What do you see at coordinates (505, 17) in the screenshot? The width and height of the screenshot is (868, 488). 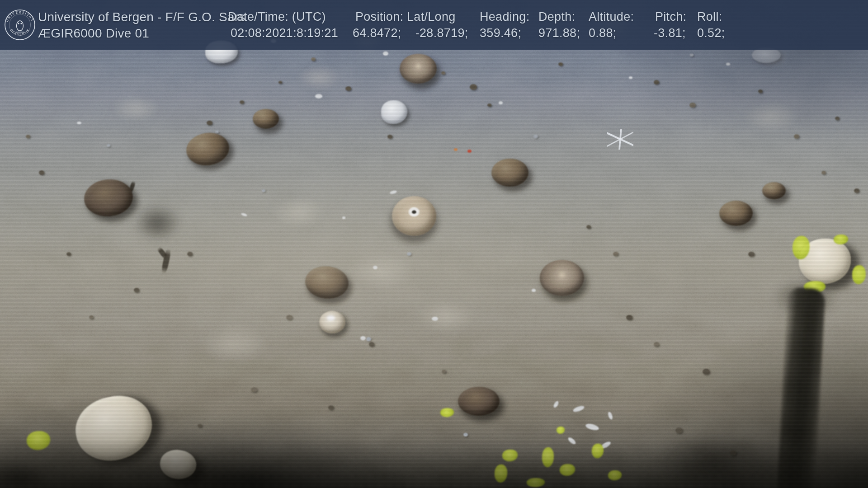 I see `hud-field-label: Heading:` at bounding box center [505, 17].